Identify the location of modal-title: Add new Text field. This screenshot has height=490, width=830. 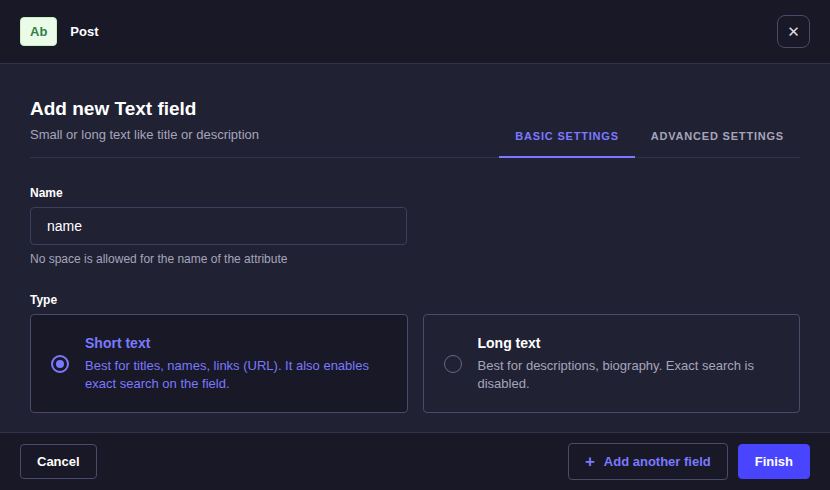
(144, 109).